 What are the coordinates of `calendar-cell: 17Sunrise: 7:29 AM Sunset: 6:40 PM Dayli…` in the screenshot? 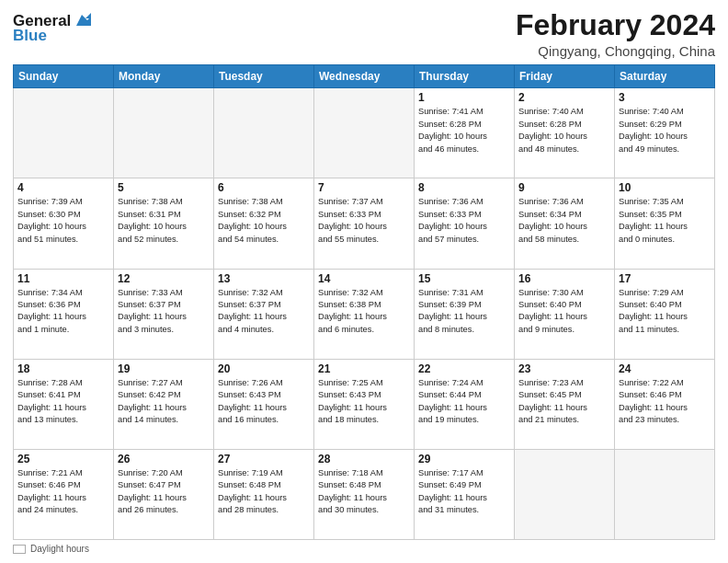 It's located at (665, 314).